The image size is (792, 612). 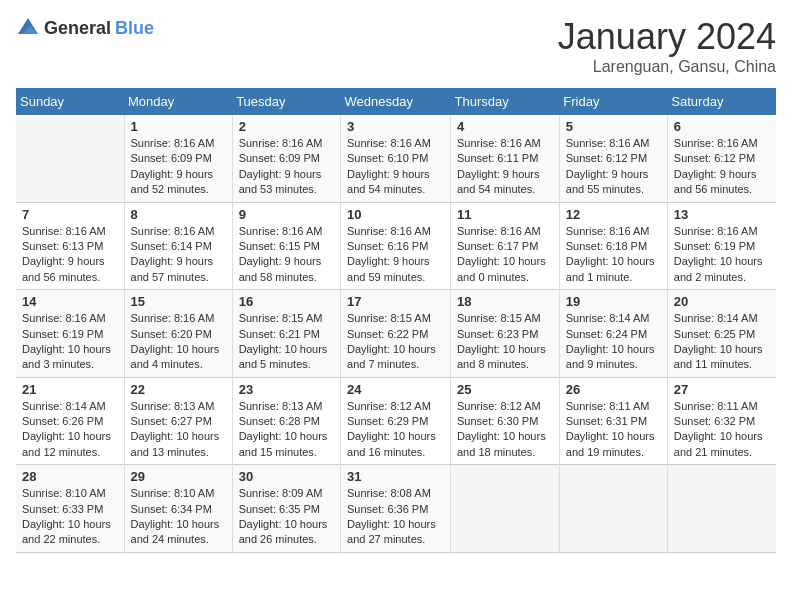 I want to click on day-info: Sunrise: 8:16 AMSunset: 6:16 PMDaylight:…, so click(x=389, y=254).